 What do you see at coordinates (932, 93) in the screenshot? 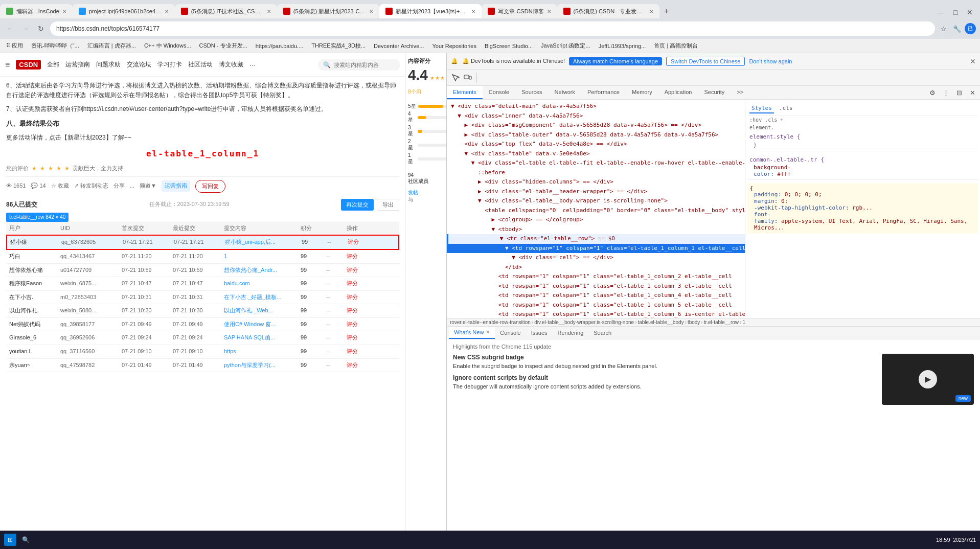
I see `settings-icon: ⚙` at bounding box center [932, 93].